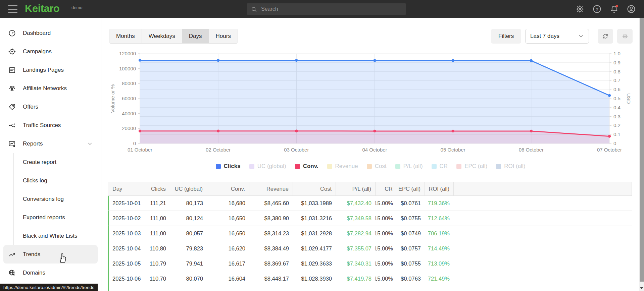 The height and width of the screenshot is (291, 644). I want to click on column-header-cost: Cost, so click(314, 189).